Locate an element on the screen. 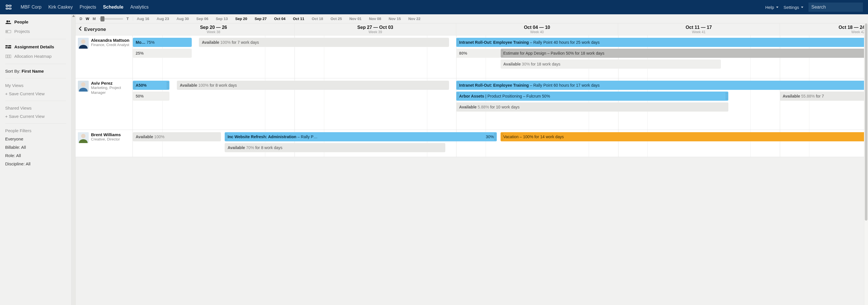  week-column: Sep 27 — Oct 03Week 39 is located at coordinates (375, 29).